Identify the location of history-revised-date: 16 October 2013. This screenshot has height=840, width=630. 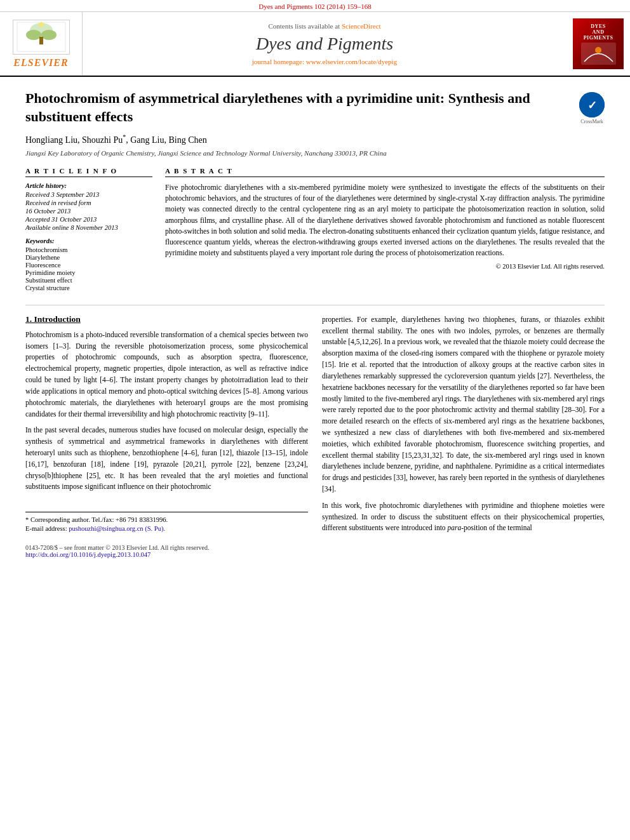
(89, 211).